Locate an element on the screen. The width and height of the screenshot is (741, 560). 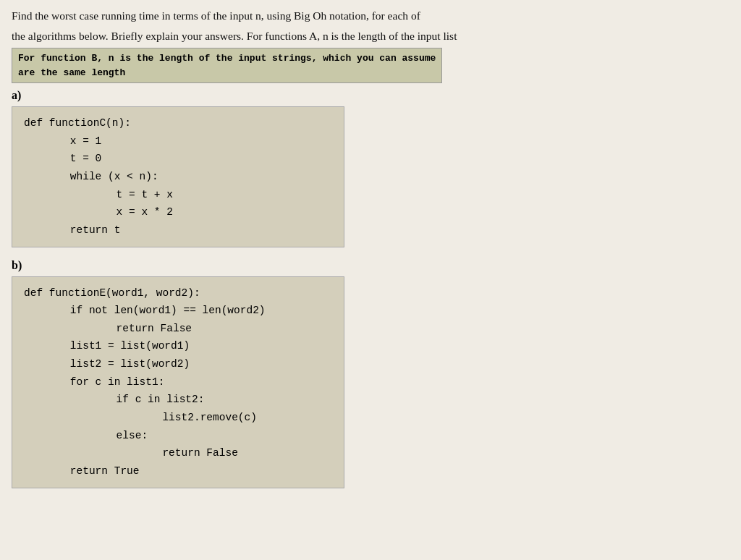
code-b-line10: return False is located at coordinates (178, 453).